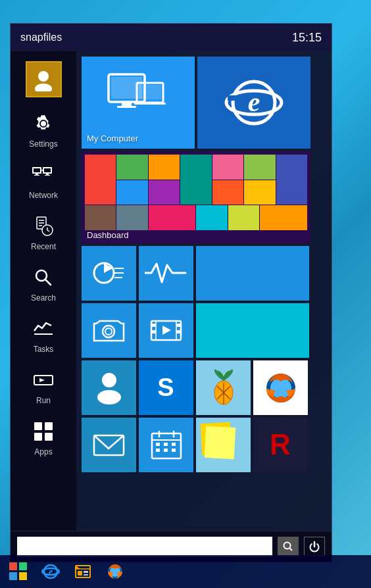 This screenshot has width=371, height=588. I want to click on tiles-row-2: Dashboard, so click(204, 197).